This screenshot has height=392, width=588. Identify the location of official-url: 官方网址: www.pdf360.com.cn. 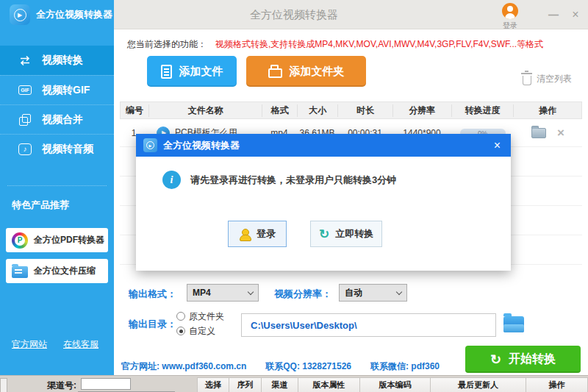
(184, 366).